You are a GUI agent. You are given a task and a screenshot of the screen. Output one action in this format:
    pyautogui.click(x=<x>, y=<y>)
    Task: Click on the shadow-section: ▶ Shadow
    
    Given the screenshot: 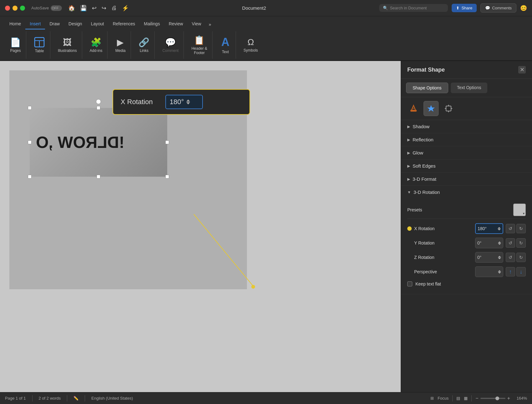 What is the action you would take?
    pyautogui.click(x=466, y=127)
    